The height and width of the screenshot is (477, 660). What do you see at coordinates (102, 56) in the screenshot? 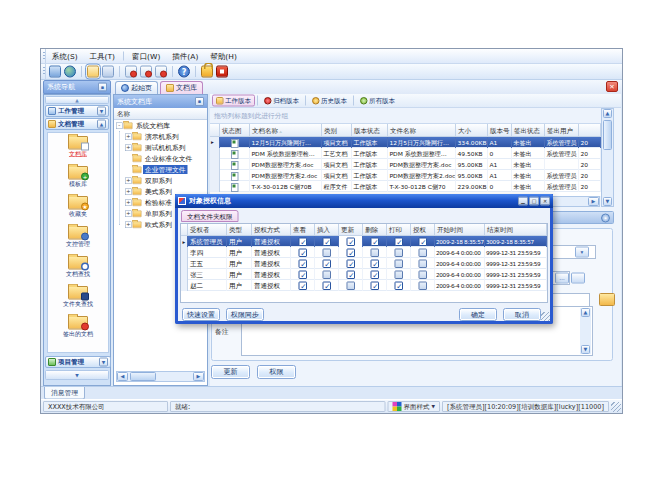
I see `menu-item-1: 工具(T)` at bounding box center [102, 56].